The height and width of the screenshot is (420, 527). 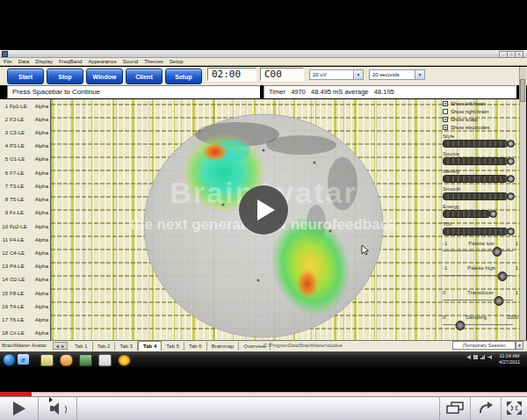 What do you see at coordinates (480, 104) in the screenshot?
I see `checkbox-show-left-brain: ✕Show left brain` at bounding box center [480, 104].